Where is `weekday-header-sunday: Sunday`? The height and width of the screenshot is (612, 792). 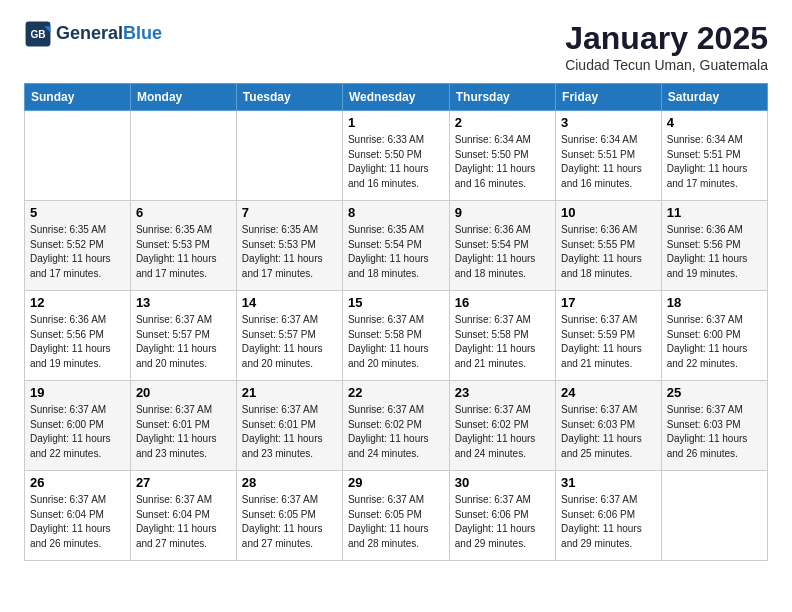
weekday-header-sunday: Sunday is located at coordinates (78, 98).